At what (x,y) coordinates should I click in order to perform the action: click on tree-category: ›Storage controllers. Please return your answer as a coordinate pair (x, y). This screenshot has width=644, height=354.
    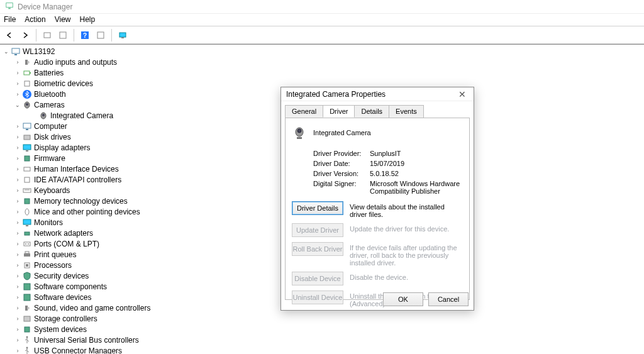
    Looking at the image, I should click on (322, 318).